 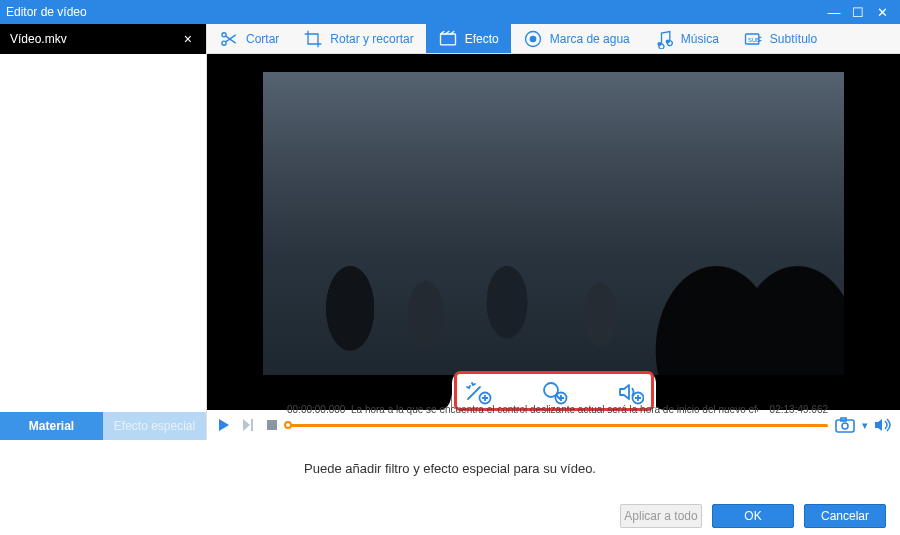 What do you see at coordinates (554, 410) in the screenshot?
I see `timeline-hint: La hora a la que se encuentra el control…` at bounding box center [554, 410].